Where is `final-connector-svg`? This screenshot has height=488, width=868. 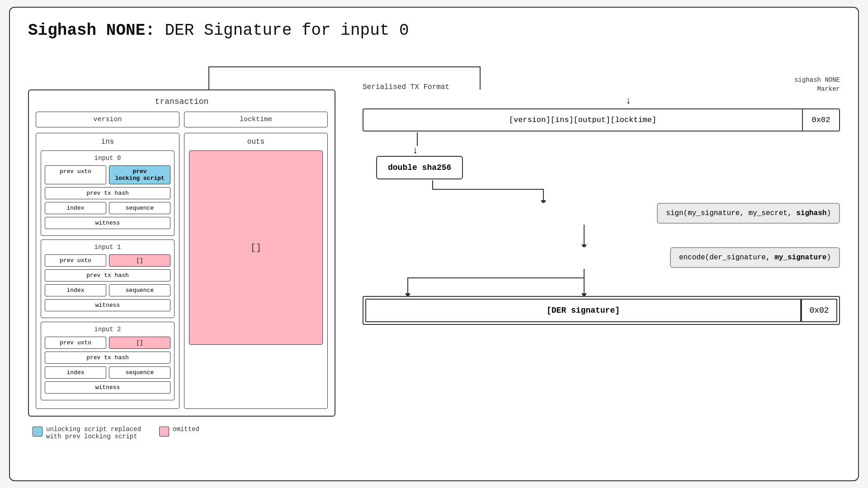
final-connector-svg is located at coordinates (498, 282).